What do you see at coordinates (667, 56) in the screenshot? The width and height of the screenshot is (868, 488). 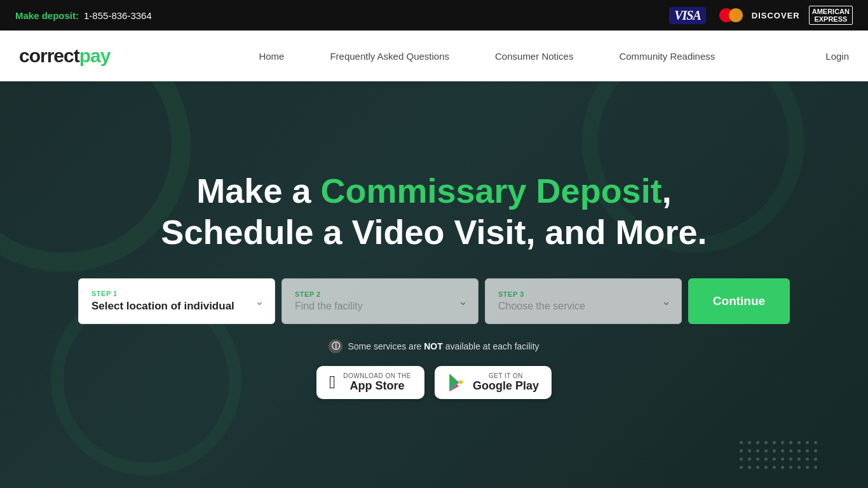 I see `nav-community: Community Readiness` at bounding box center [667, 56].